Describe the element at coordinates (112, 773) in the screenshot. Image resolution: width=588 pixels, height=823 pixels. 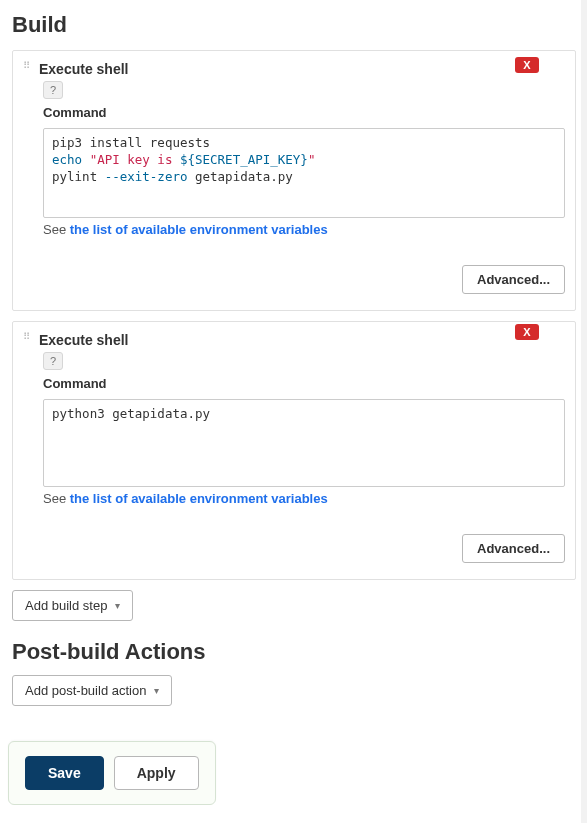
I see `footer-bar: Save Apply` at that location.